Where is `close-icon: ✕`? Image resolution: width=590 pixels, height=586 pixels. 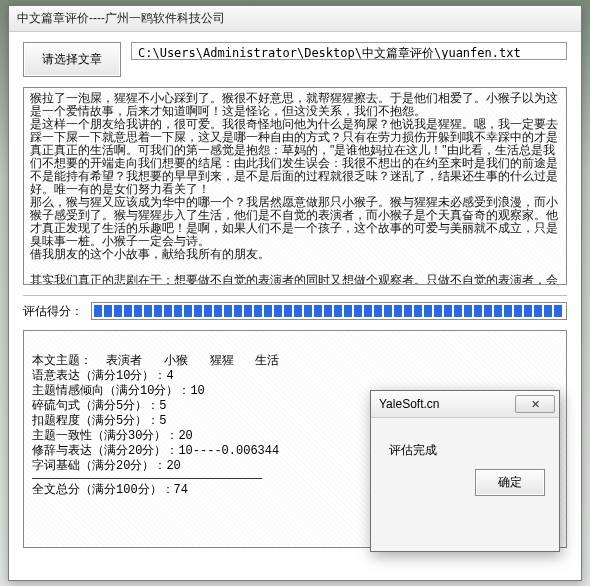
close-icon: ✕ is located at coordinates (536, 404).